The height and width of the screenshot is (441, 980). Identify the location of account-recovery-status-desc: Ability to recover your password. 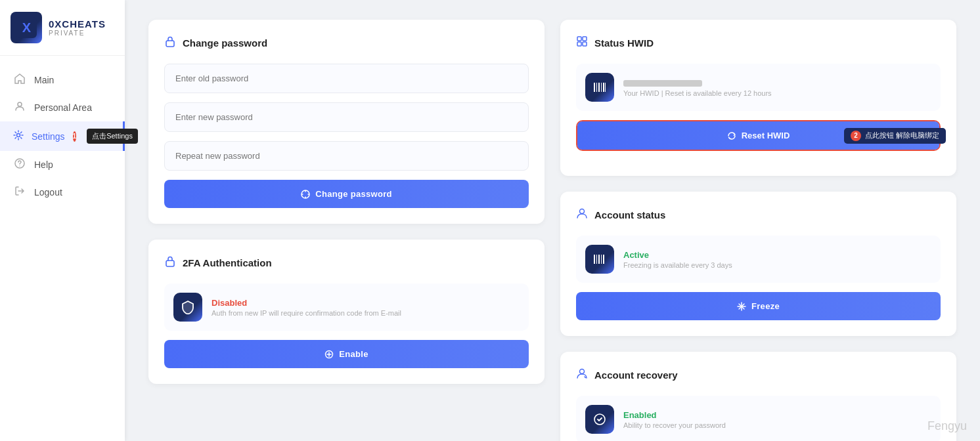
(675, 425).